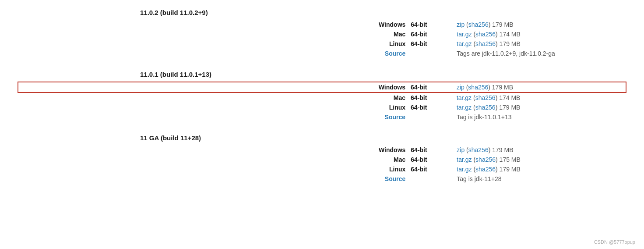  I want to click on hash-label-2-1: (, so click(474, 160).